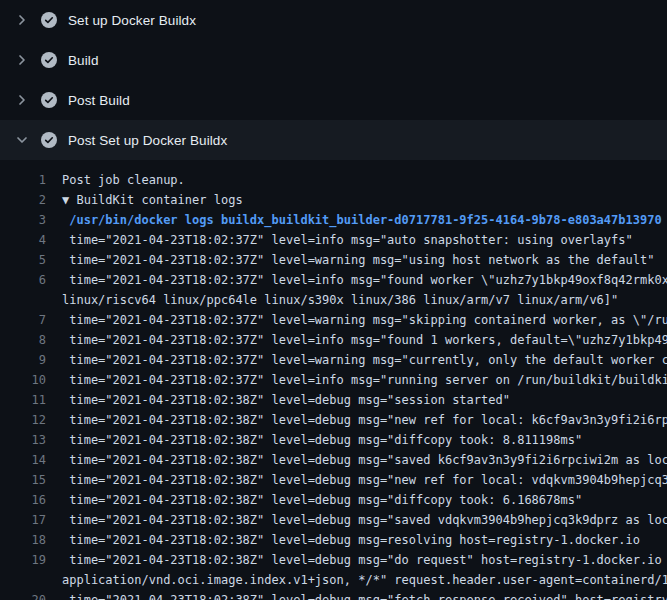 Image resolution: width=667 pixels, height=600 pixels. I want to click on log-line-4: 4 time="2021-04-23T18:02:37Z" level=info…, so click(334, 240).